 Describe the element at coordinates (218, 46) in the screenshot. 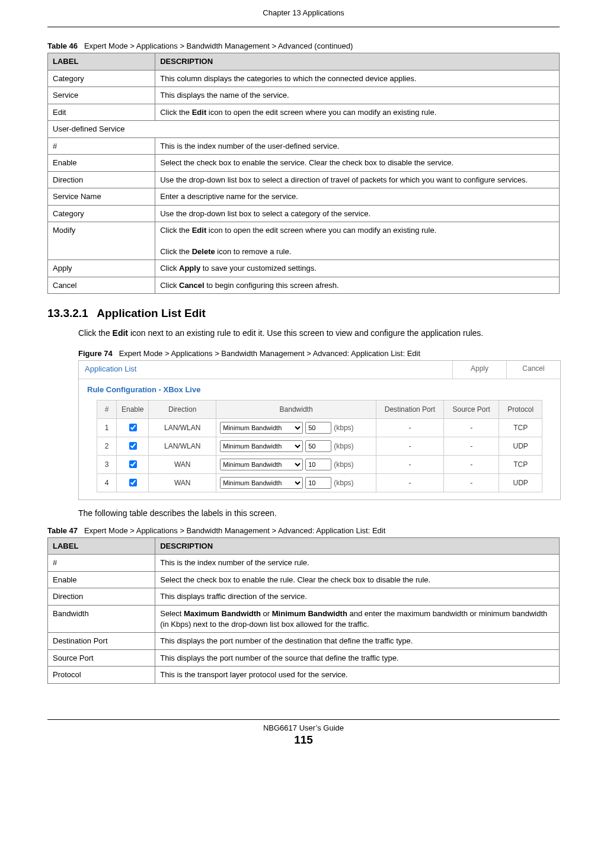

I see `table46-caption-text: Expert Mode > Applications > Bandwidth M…` at that location.